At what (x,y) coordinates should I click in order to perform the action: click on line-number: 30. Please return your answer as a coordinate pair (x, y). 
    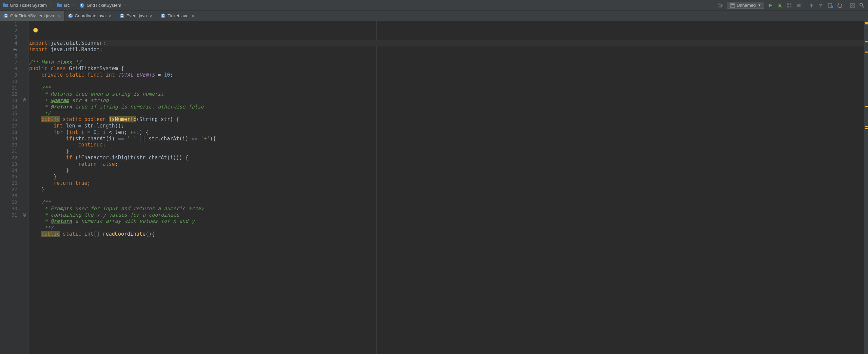
    Looking at the image, I should click on (9, 209).